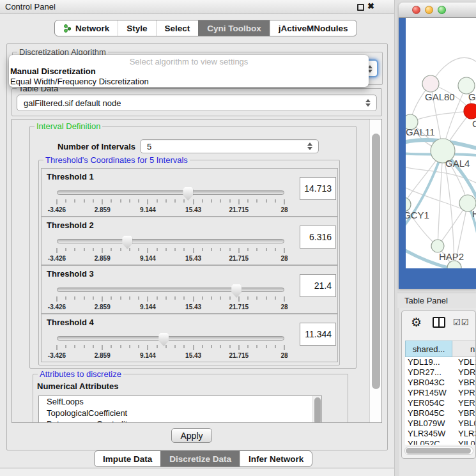 The width and height of the screenshot is (476, 476). Describe the element at coordinates (318, 188) in the screenshot. I see `threshold-value-field: 14.713` at that location.